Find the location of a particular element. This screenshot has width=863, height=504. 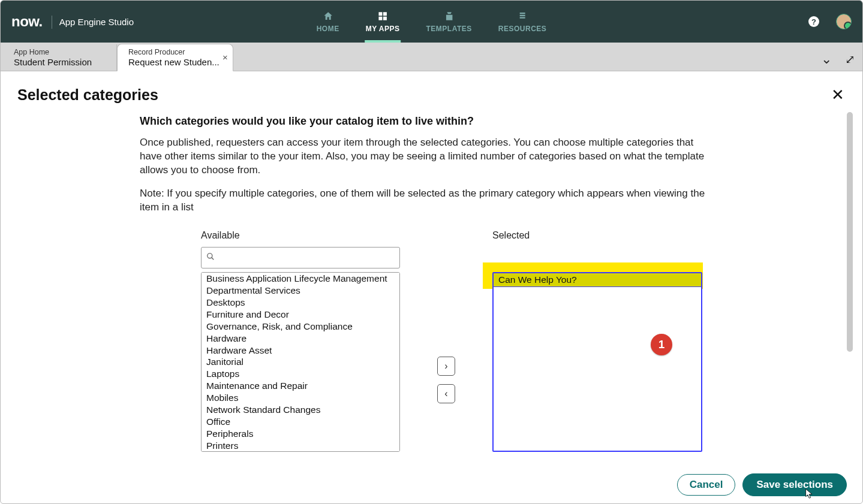

expand-icon: ⤢ is located at coordinates (850, 59).